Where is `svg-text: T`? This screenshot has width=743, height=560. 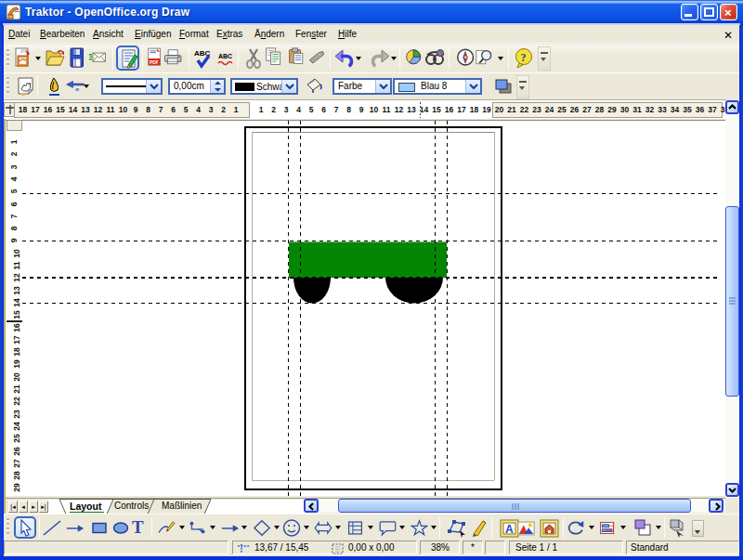 svg-text: T is located at coordinates (137, 527).